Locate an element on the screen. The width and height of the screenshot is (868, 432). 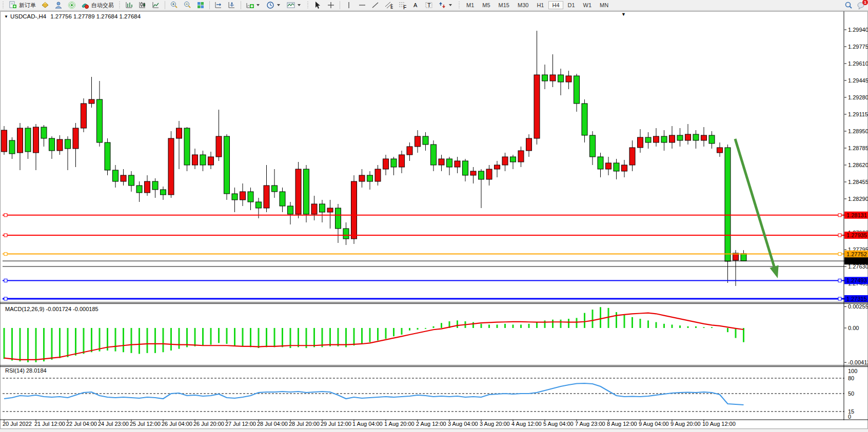
search-icon is located at coordinates (849, 6).